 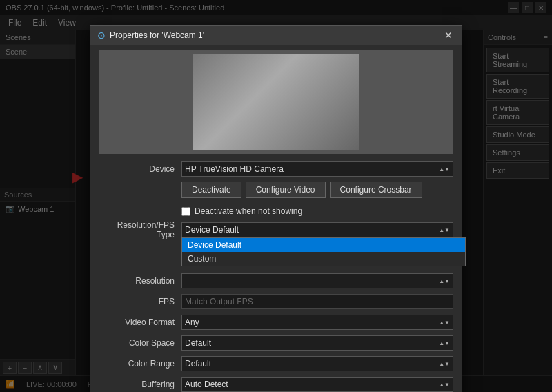 What do you see at coordinates (444, 282) in the screenshot?
I see `resolution-select-arrow: ▲▼` at bounding box center [444, 282].